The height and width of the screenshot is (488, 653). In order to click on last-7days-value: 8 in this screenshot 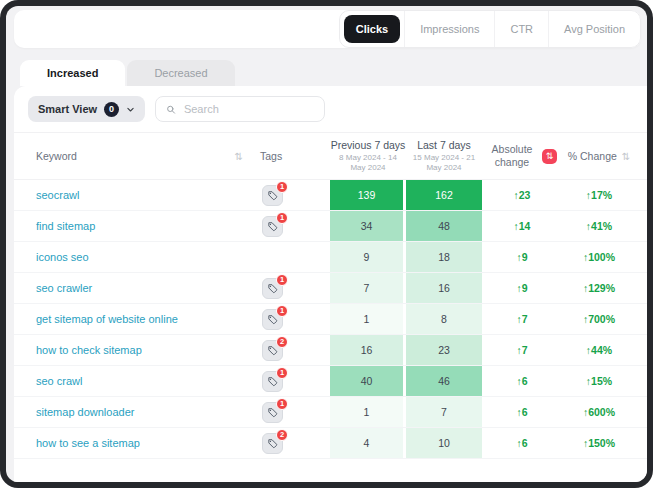, I will do `click(444, 319)`.